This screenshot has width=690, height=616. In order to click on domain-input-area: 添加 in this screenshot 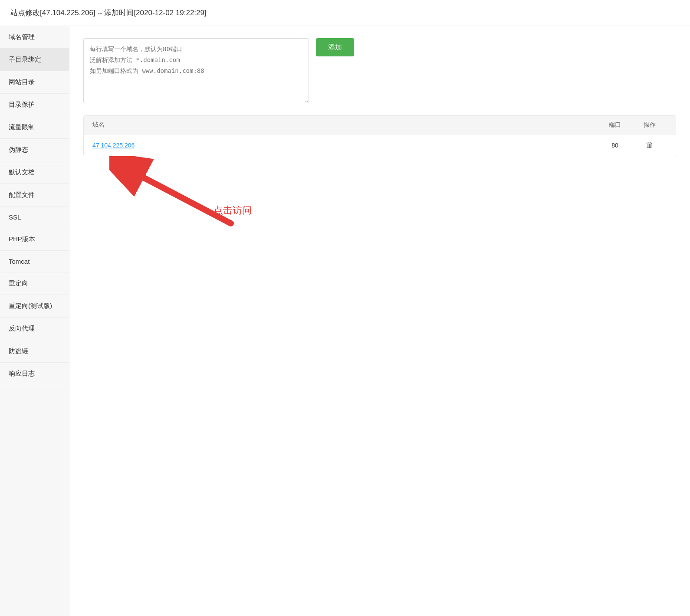, I will do `click(380, 71)`.